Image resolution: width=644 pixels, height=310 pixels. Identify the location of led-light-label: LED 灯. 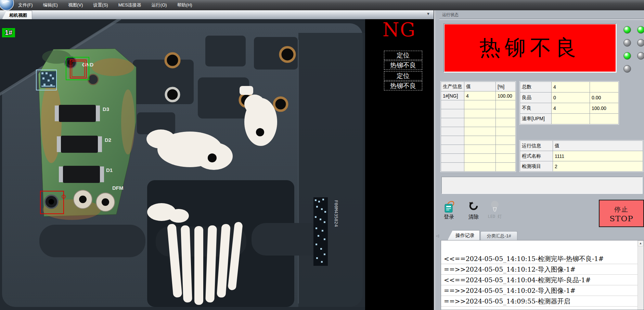
(495, 216).